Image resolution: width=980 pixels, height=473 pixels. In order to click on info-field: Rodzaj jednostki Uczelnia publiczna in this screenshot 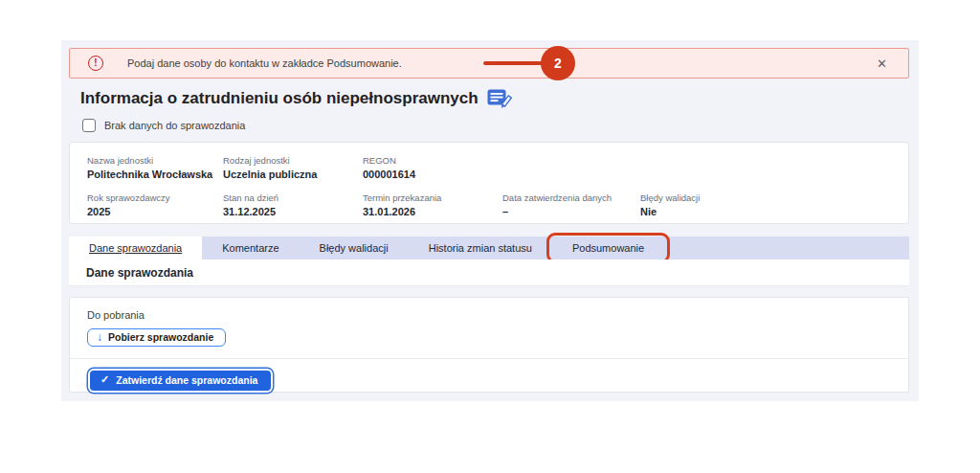, I will do `click(293, 168)`.